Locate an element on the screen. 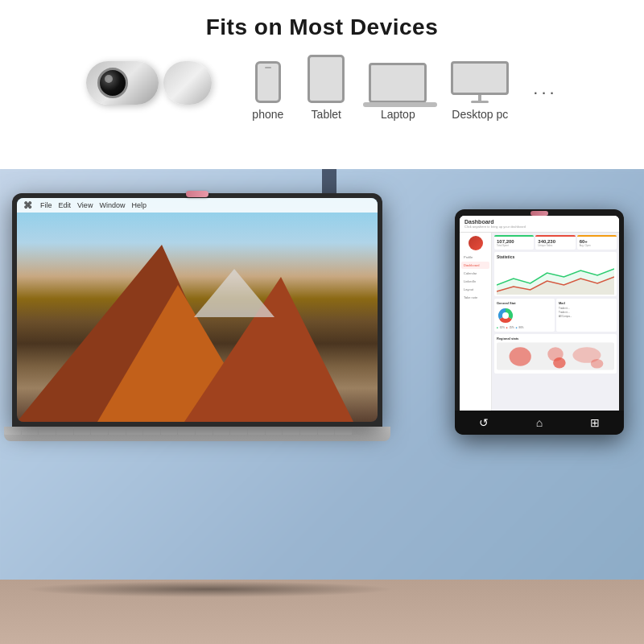 The image size is (644, 644). stat-card-0: 107,200 Total Spent is located at coordinates (514, 242).